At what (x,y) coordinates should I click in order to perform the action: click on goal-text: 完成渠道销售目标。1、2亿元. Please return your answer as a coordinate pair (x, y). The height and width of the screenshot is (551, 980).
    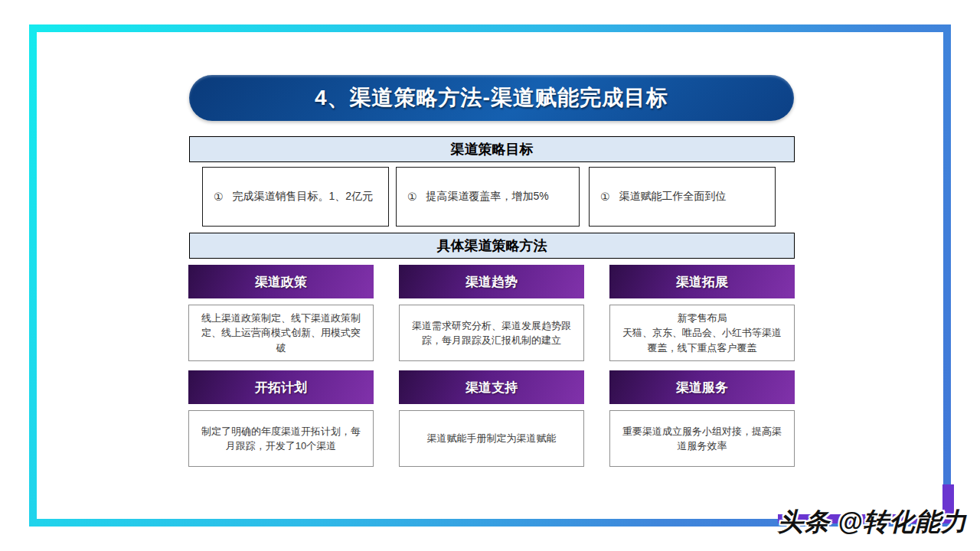
    Looking at the image, I should click on (303, 197).